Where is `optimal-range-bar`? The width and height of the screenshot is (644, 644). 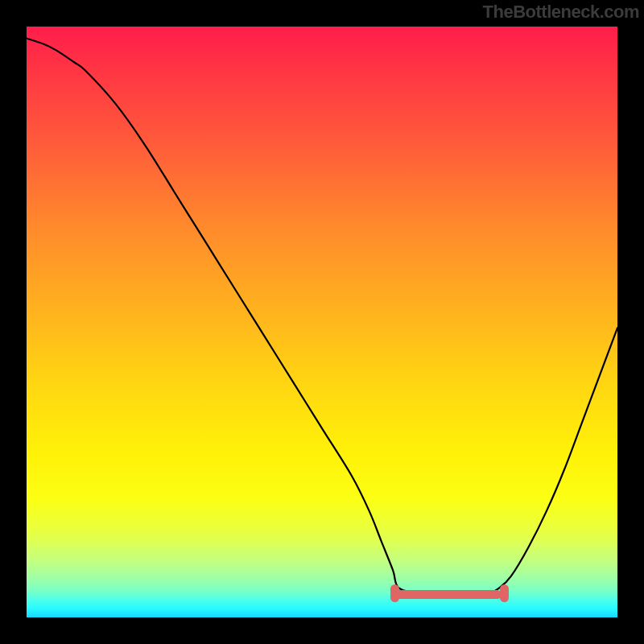 optimal-range-bar is located at coordinates (448, 594).